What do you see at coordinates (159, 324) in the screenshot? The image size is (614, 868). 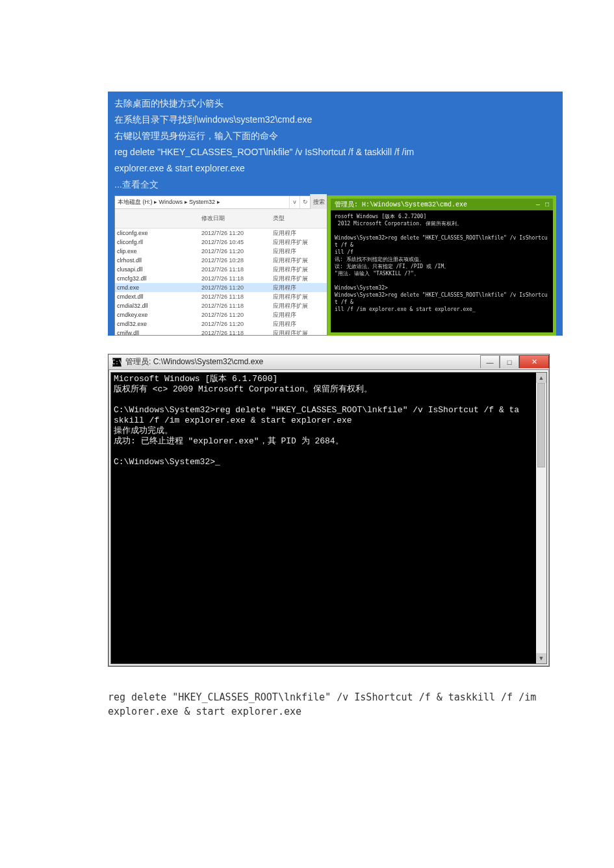 I see `file-name: cmdl32.exe` at bounding box center [159, 324].